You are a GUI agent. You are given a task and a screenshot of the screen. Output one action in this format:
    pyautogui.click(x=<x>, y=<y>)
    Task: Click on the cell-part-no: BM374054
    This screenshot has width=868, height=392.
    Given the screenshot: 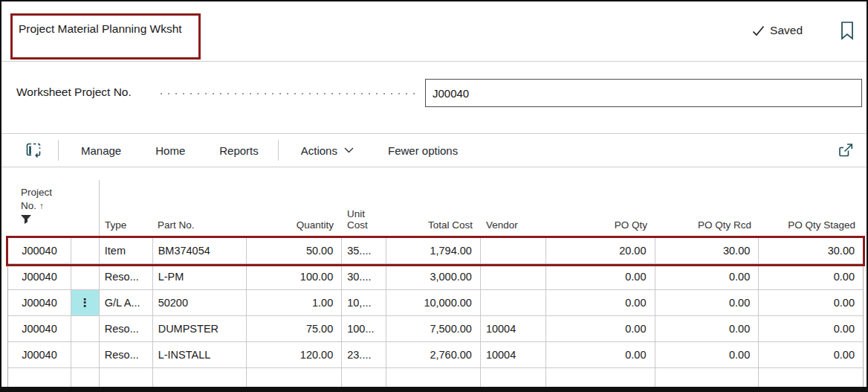 What is the action you would take?
    pyautogui.click(x=201, y=251)
    